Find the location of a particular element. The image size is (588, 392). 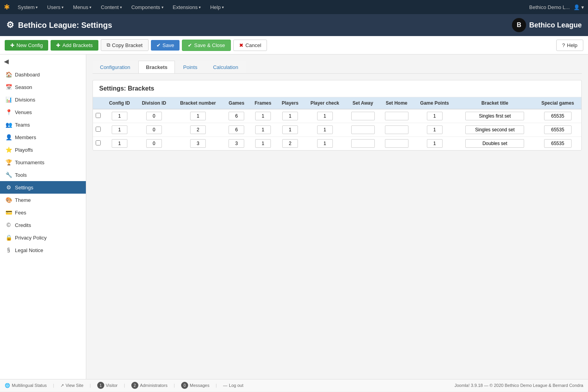

footer-multilingual: 🌐 Multilingual Status is located at coordinates (26, 386).